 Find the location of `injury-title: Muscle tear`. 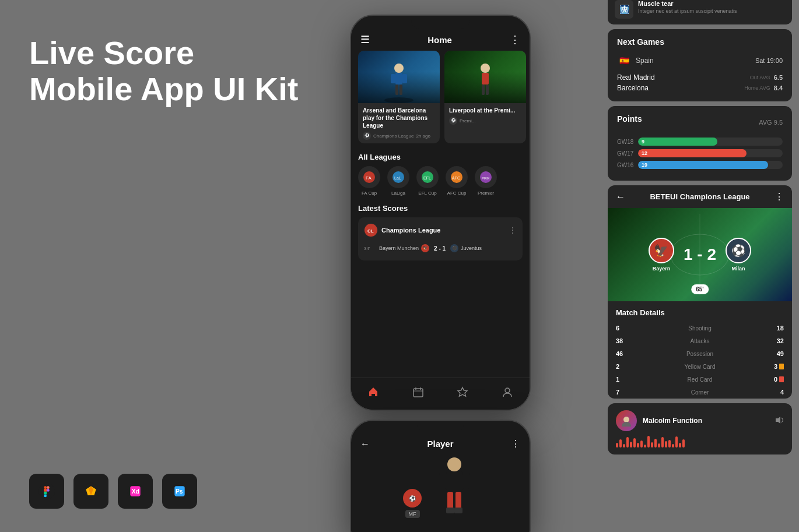

injury-title: Muscle tear is located at coordinates (688, 3).